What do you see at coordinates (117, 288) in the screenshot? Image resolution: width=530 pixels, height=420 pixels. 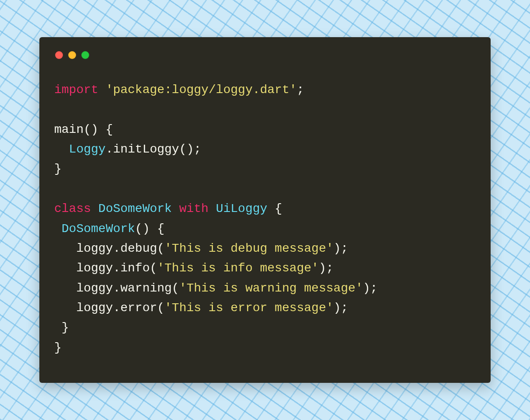 I see `code-token: loggy.warning(` at bounding box center [117, 288].